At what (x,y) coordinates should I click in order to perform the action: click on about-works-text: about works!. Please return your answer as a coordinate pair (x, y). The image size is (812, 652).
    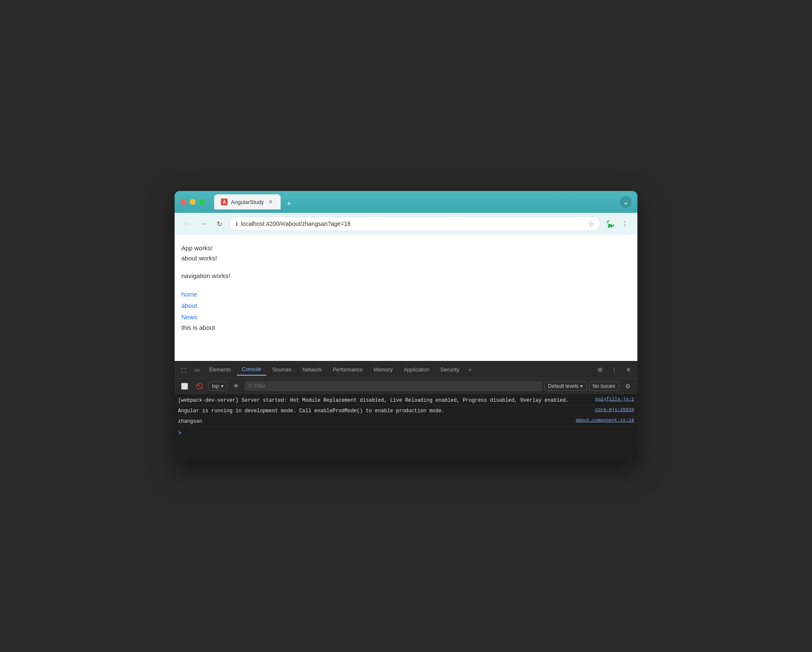
    Looking at the image, I should click on (406, 258).